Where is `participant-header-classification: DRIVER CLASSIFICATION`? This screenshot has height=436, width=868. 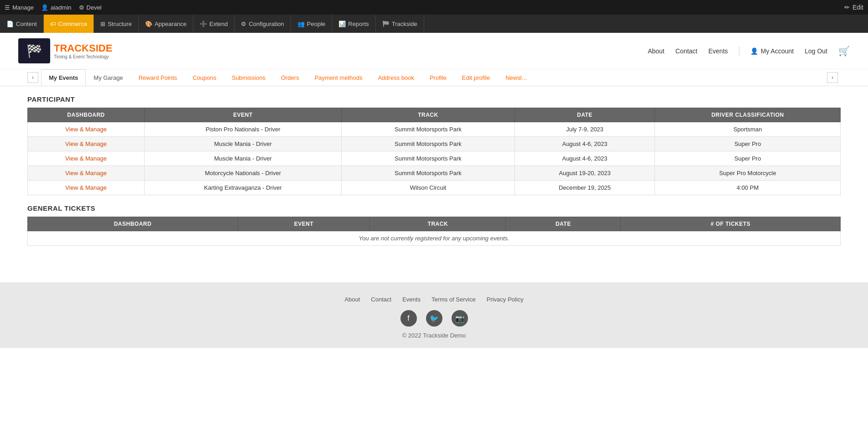
participant-header-classification: DRIVER CLASSIFICATION is located at coordinates (748, 115).